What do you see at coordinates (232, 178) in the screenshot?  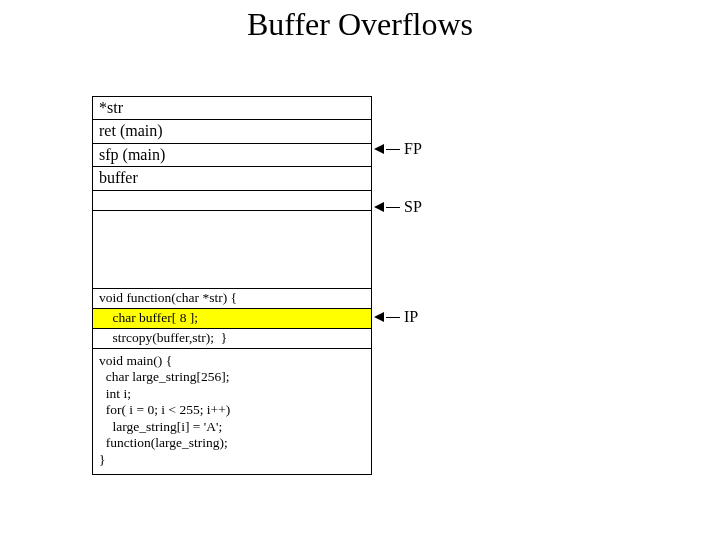 I see `stack-cell-buffer: buffer` at bounding box center [232, 178].